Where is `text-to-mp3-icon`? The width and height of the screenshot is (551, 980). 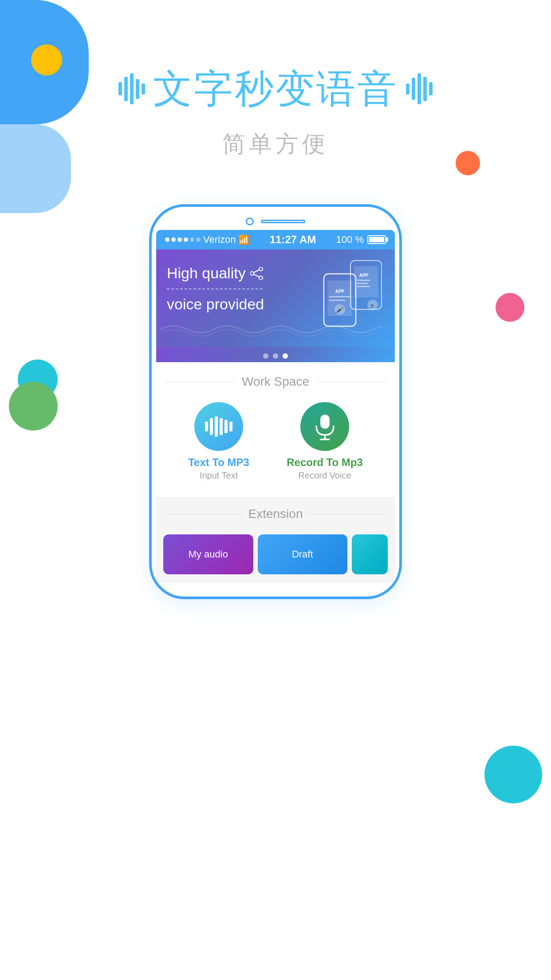 text-to-mp3-icon is located at coordinates (219, 427).